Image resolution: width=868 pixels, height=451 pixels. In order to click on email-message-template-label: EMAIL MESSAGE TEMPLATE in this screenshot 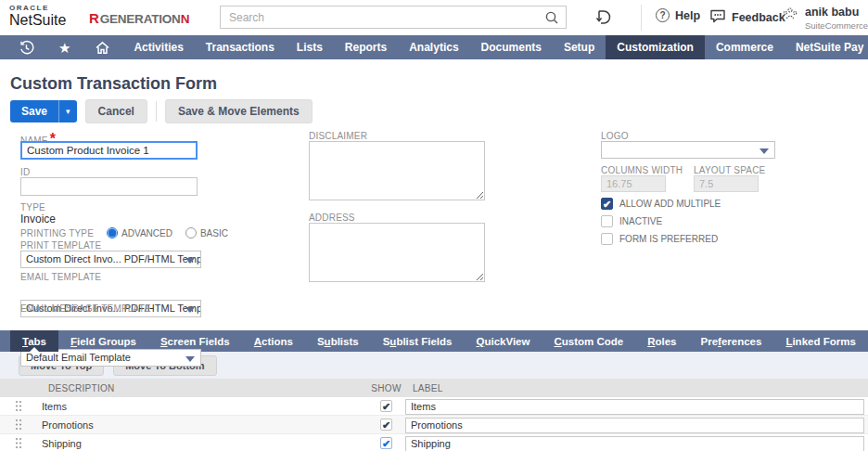, I will do `click(85, 308)`.